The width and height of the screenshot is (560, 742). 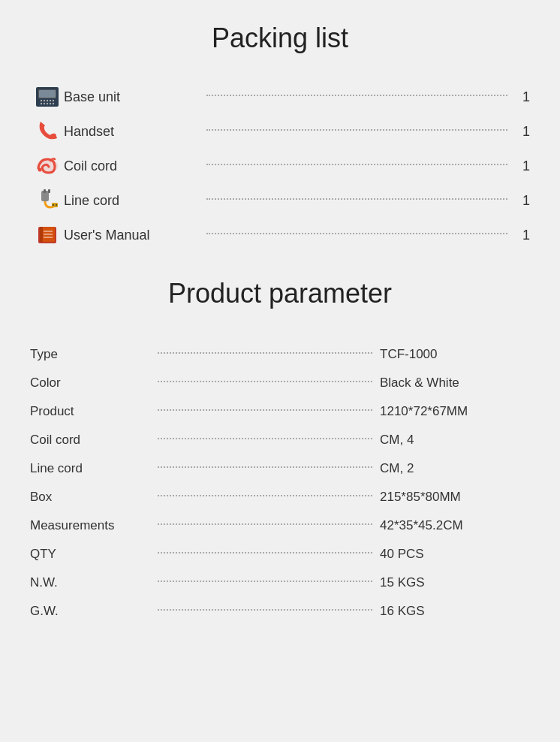 I want to click on handset-dots, so click(x=357, y=130).